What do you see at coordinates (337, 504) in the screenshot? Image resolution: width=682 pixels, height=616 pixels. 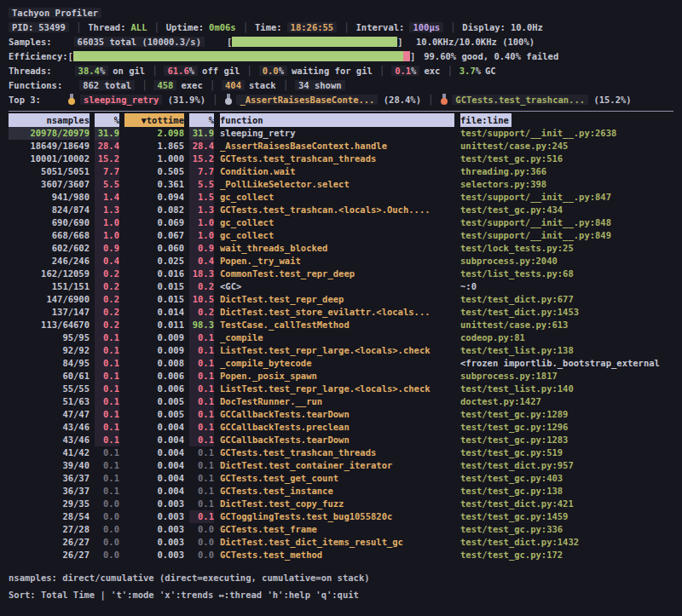 I see `table-row: 29/350.00.0030.1DictTest.test_copy_fuzzt…` at bounding box center [337, 504].